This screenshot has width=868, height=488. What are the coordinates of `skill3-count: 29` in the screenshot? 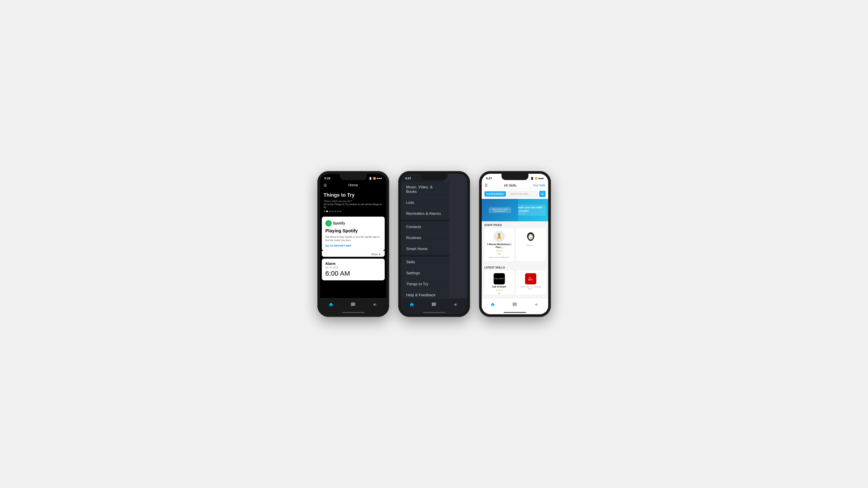 It's located at (499, 293).